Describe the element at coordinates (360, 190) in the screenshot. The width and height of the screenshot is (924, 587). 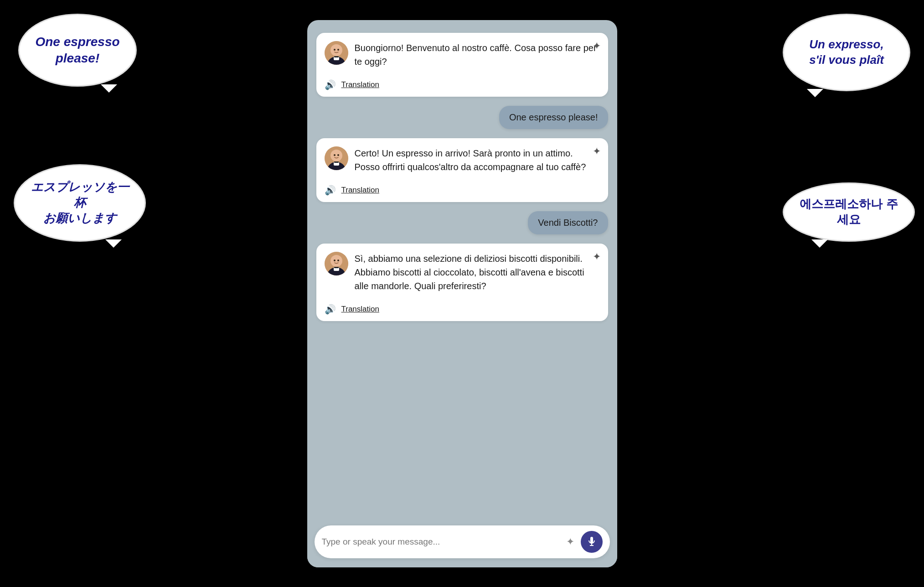
I see `translation-link-2: Translation` at that location.